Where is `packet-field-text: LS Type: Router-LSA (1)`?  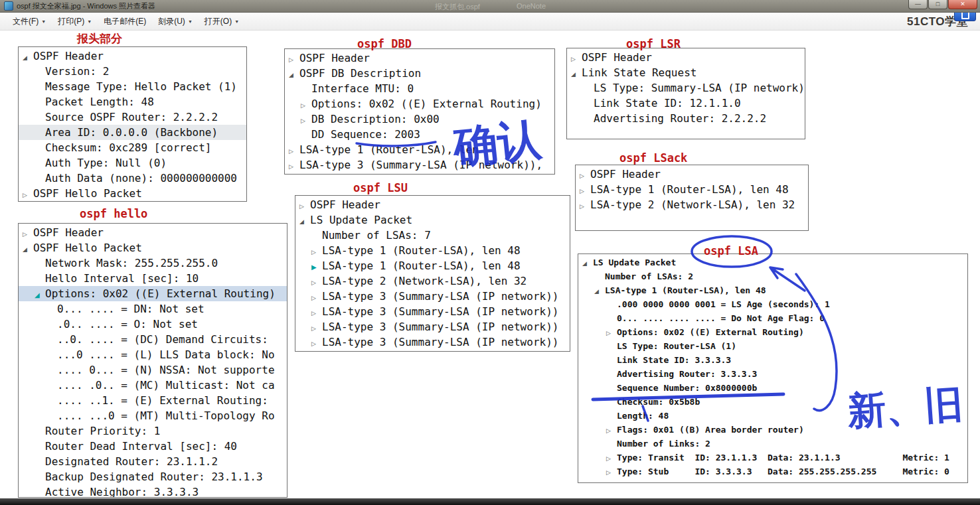
packet-field-text: LS Type: Router-LSA (1) is located at coordinates (677, 346).